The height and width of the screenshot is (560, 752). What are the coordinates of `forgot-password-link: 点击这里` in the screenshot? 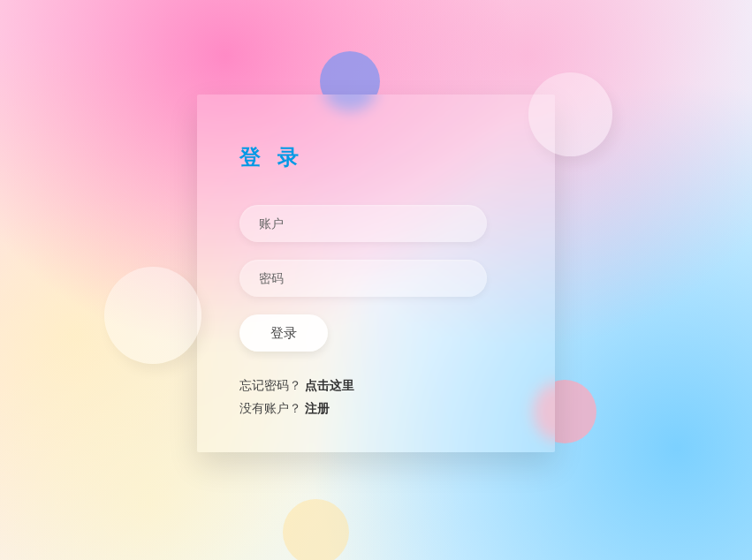 It's located at (330, 385).